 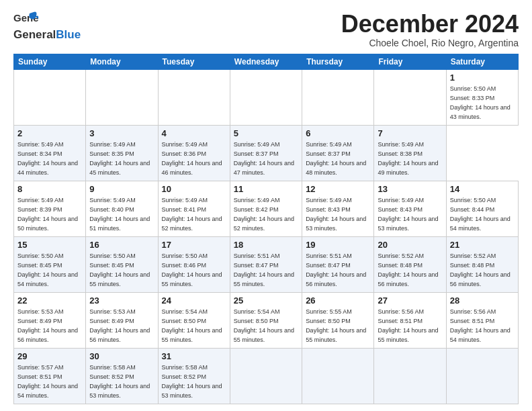 What do you see at coordinates (480, 214) in the screenshot?
I see `day-info: Sunrise: 5:50 AMSunset: 8:44 PMDaylight:…` at bounding box center [480, 214].